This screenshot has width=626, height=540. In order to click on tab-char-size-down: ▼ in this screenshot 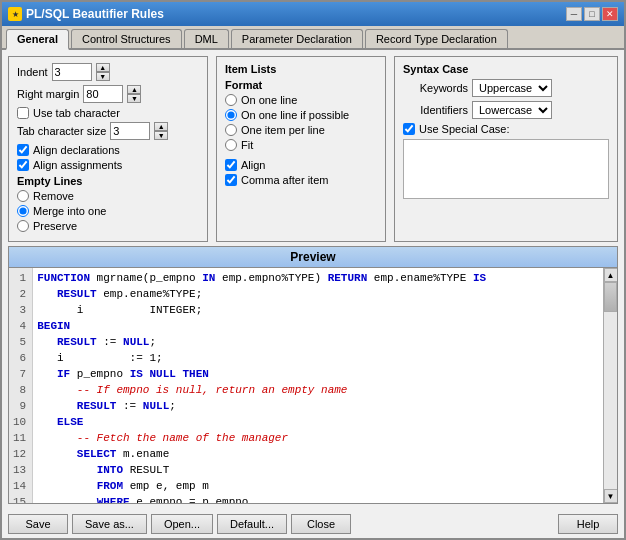, I will do `click(161, 136)`.